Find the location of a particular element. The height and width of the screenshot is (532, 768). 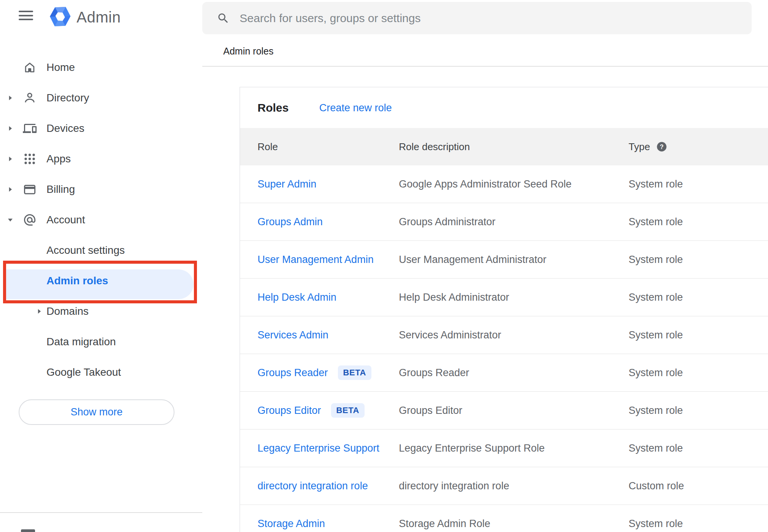

role-link: Services Admin is located at coordinates (293, 335).